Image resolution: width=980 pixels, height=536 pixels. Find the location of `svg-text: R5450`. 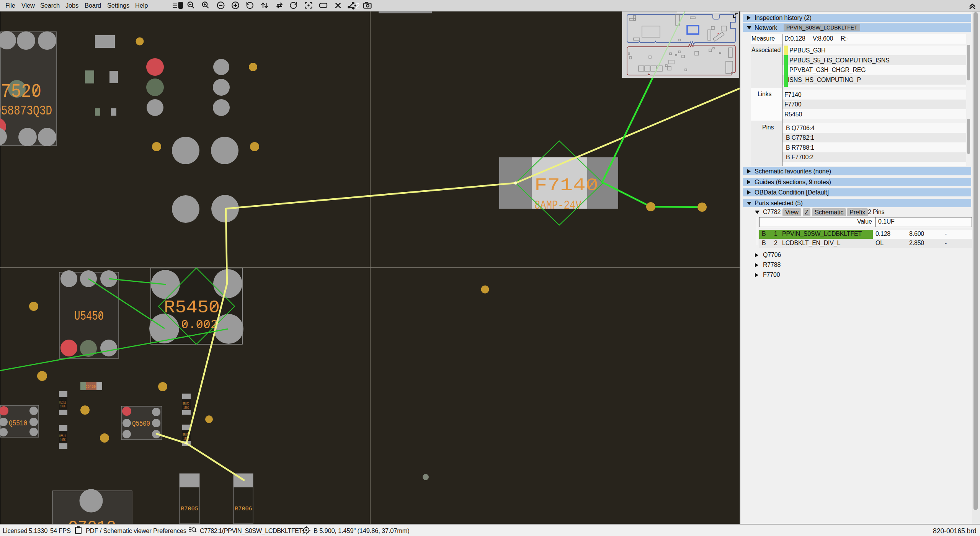

svg-text: R5450 is located at coordinates (192, 308).